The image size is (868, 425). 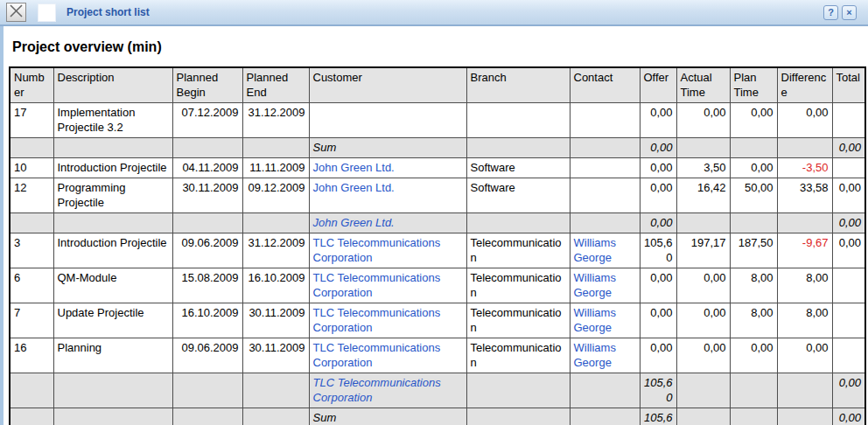 What do you see at coordinates (518, 86) in the screenshot?
I see `column-header-branch: Branch` at bounding box center [518, 86].